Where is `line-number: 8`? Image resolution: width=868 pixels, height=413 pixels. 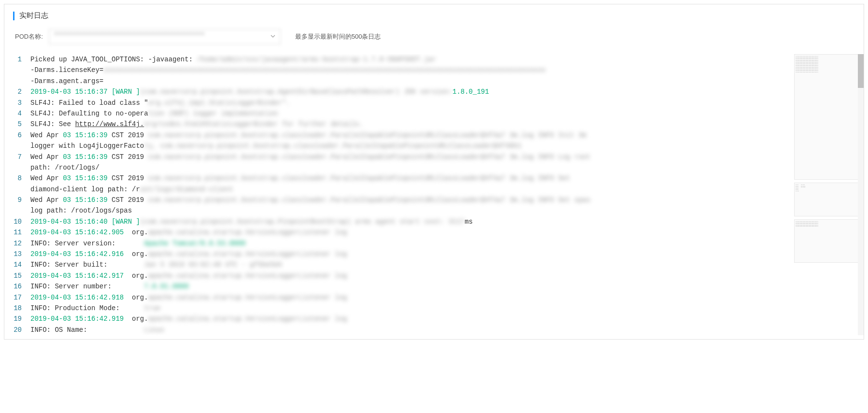 line-number: 8 is located at coordinates (20, 178).